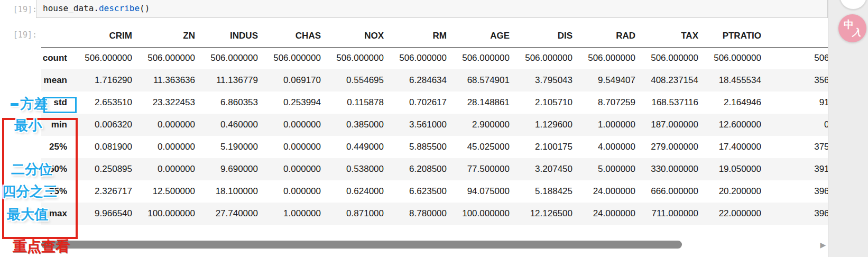 Image resolution: width=868 pixels, height=257 pixels. I want to click on table-cell: 3.795043, so click(544, 80).